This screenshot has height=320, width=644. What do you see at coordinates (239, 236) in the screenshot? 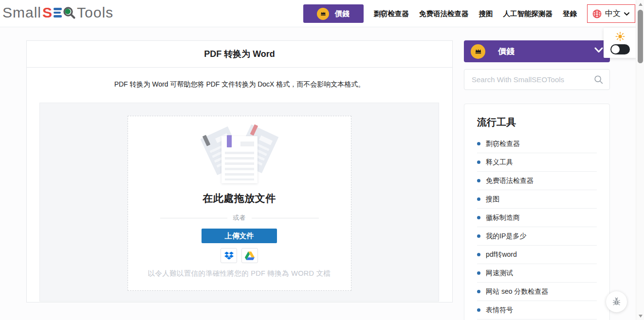
I see `upload-file-button: 上傳文件` at bounding box center [239, 236].